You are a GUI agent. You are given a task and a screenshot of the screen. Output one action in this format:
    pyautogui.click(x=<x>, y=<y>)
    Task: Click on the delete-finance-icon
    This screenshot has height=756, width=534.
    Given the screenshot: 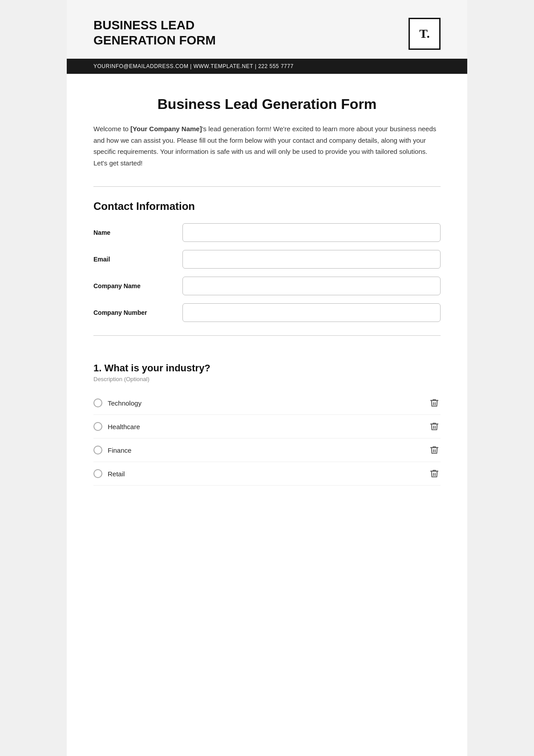 What is the action you would take?
    pyautogui.click(x=434, y=450)
    